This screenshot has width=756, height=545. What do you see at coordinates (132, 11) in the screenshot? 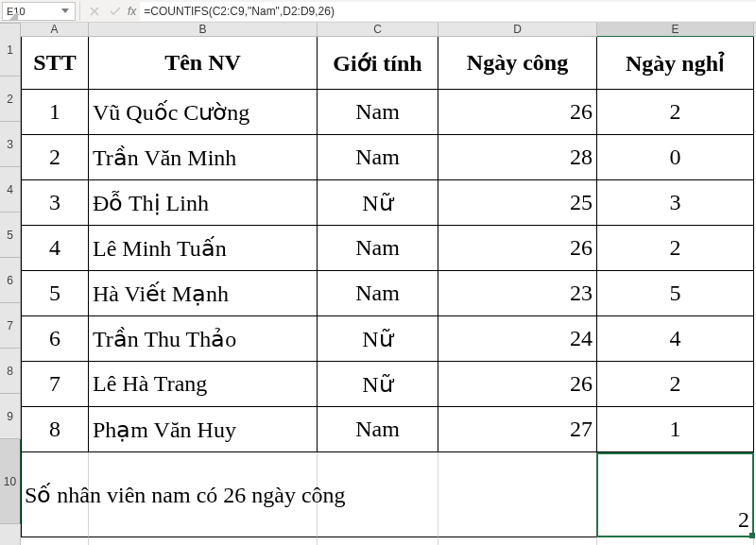
I see `fx-icon: fx` at bounding box center [132, 11].